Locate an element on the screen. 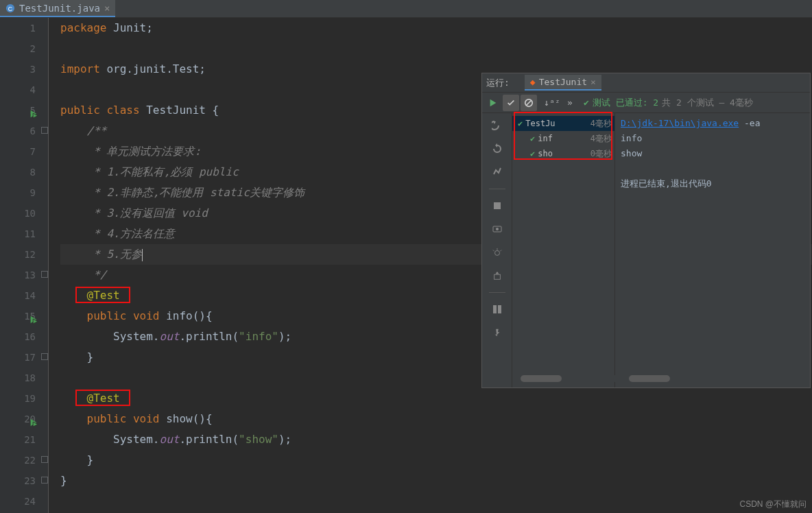 The width and height of the screenshot is (812, 513). console-line is located at coordinates (713, 169).